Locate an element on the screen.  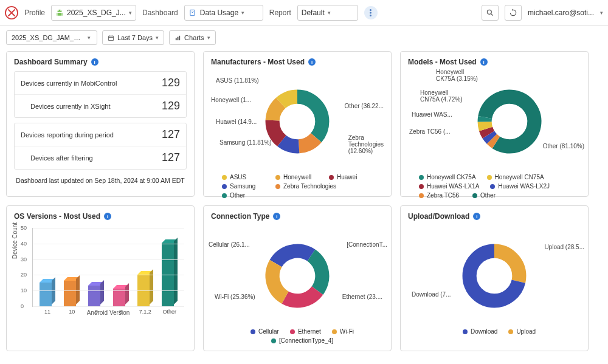
slice-label: Huawei (14.9... is located at coordinates (236, 122).